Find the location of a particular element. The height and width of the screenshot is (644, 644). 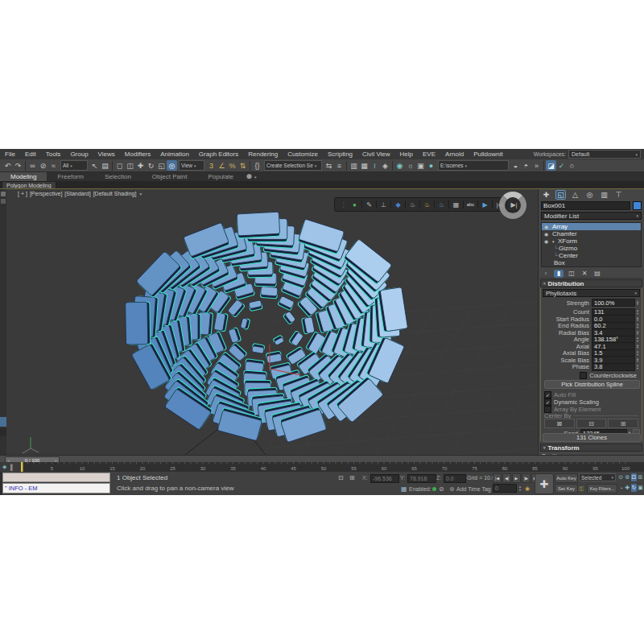

rotate-icon: ↻ is located at coordinates (151, 166).